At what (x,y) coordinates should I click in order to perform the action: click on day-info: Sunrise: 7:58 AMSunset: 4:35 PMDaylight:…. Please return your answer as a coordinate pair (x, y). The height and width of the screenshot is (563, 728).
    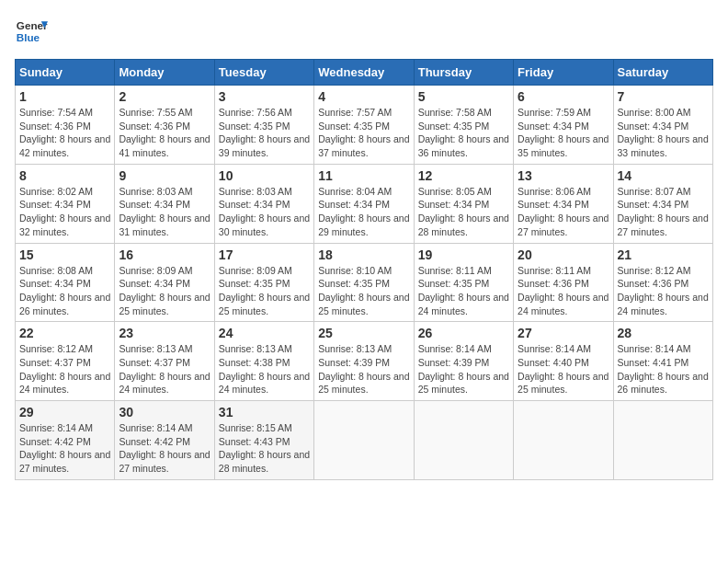
    Looking at the image, I should click on (463, 132).